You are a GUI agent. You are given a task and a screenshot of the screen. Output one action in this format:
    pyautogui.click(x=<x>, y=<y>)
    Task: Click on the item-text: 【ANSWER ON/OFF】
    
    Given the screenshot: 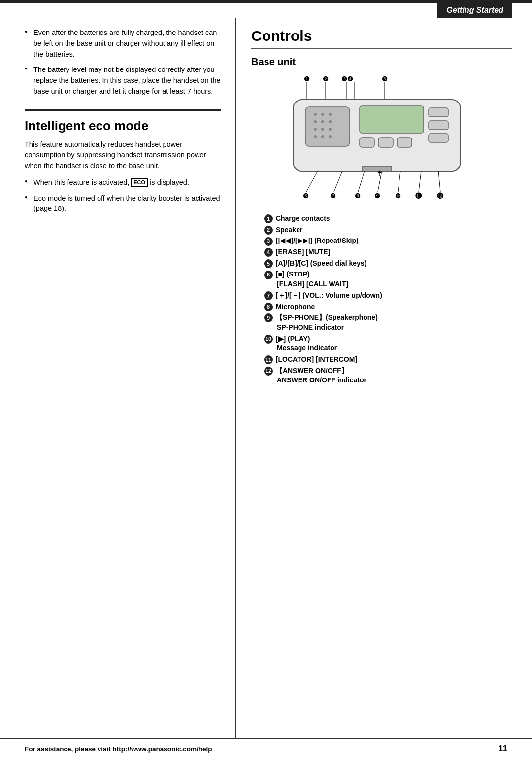 What is the action you would take?
    pyautogui.click(x=312, y=371)
    